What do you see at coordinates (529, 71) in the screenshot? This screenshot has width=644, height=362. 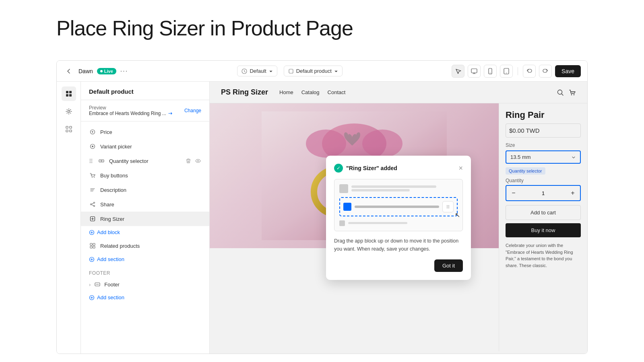 I see `undo-button` at bounding box center [529, 71].